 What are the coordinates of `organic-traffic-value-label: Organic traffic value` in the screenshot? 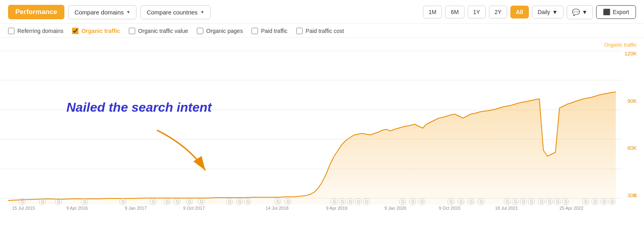 It's located at (163, 31).